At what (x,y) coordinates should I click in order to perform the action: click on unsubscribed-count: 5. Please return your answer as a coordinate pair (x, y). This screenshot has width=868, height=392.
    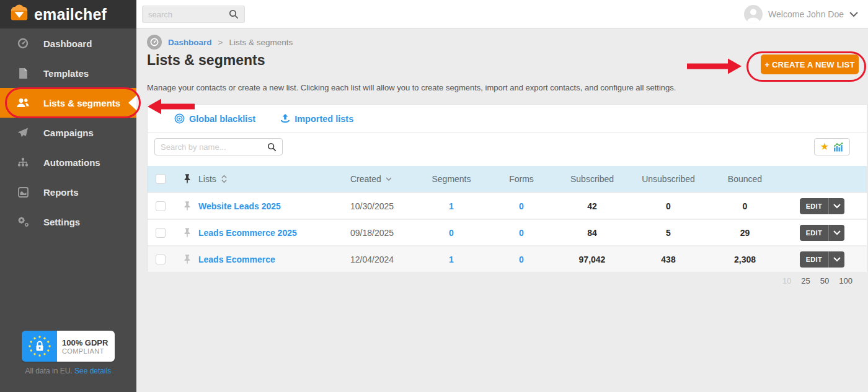
    Looking at the image, I should click on (668, 233).